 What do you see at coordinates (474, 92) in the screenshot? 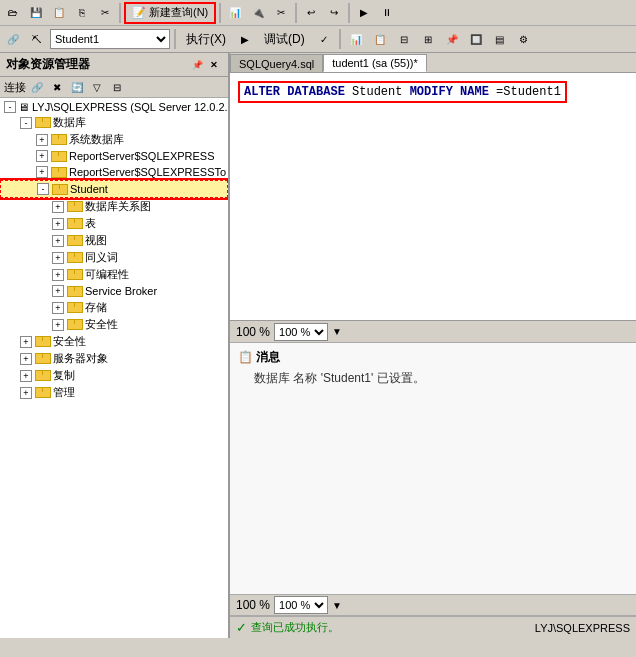
I see `kw-name: NAME` at bounding box center [474, 92].